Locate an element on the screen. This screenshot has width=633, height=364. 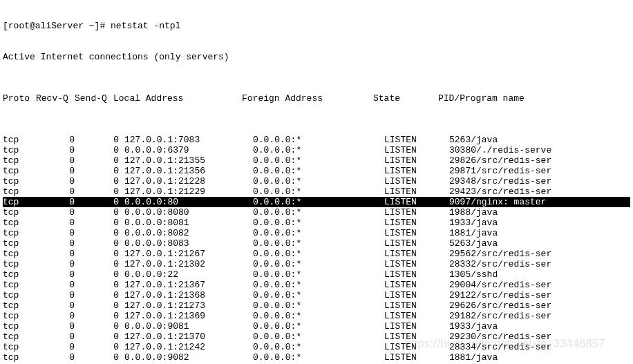
table-row: tcp00127.0.0.1:212280.0.0.0:*LISTEN29348… is located at coordinates (316, 181).